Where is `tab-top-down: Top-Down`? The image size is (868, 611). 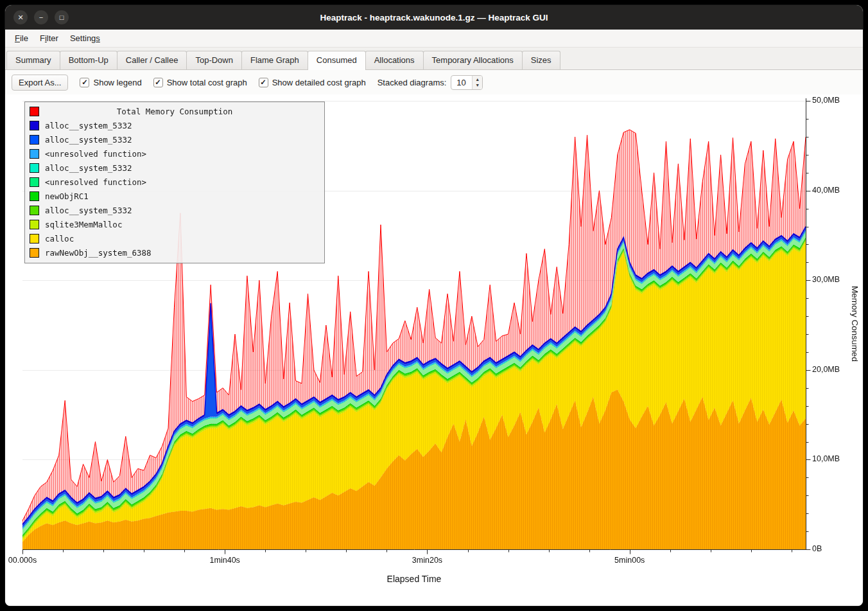 tab-top-down: Top-Down is located at coordinates (214, 60).